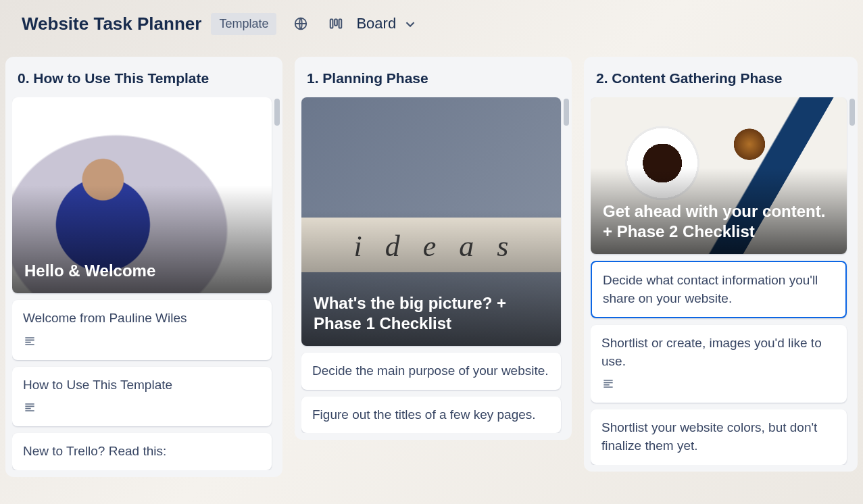 The image size is (863, 504). What do you see at coordinates (410, 24) in the screenshot?
I see `chevron-down-icon` at bounding box center [410, 24].